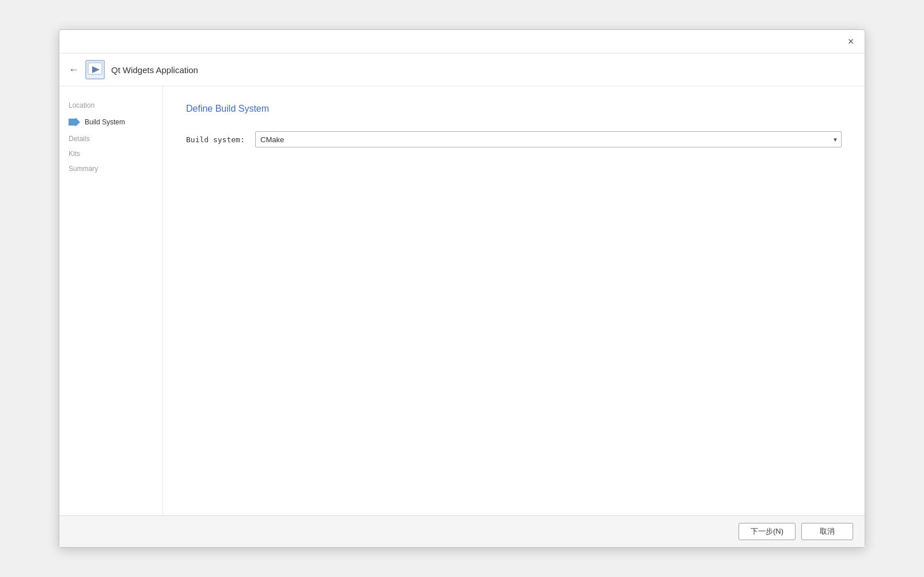 The width and height of the screenshot is (924, 577). I want to click on sidebar-item-summary: Summary, so click(111, 169).